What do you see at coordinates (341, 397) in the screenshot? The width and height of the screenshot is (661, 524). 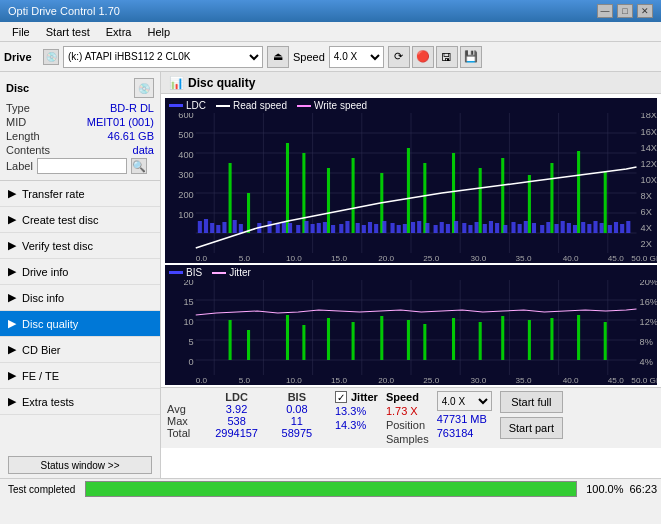 I see `jitter-checkbox: ✓` at bounding box center [341, 397].